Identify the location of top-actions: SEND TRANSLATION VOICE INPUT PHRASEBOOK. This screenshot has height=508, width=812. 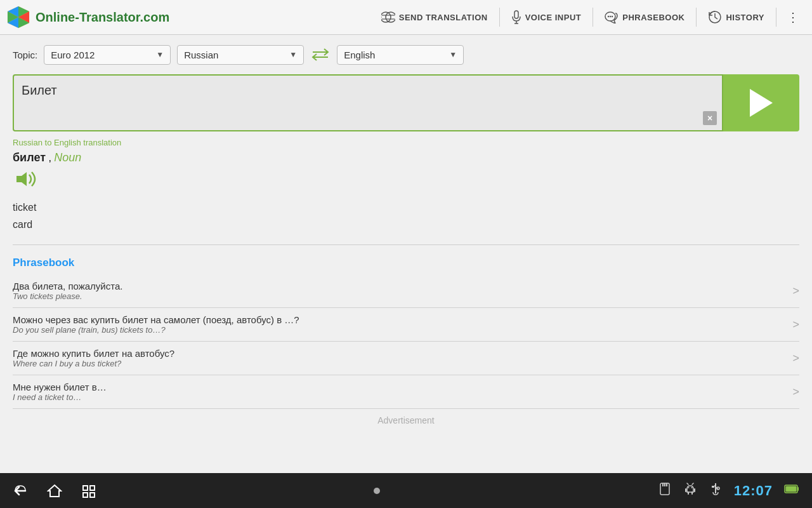
(590, 17).